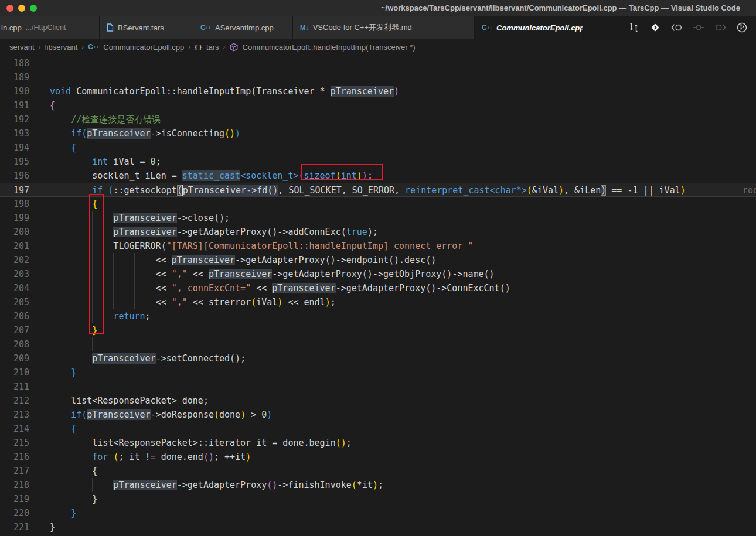 This screenshot has height=536, width=756. What do you see at coordinates (50, 28) in the screenshot?
I see `tab-httpclient-cpp: in.cpp .../HttpClient` at bounding box center [50, 28].